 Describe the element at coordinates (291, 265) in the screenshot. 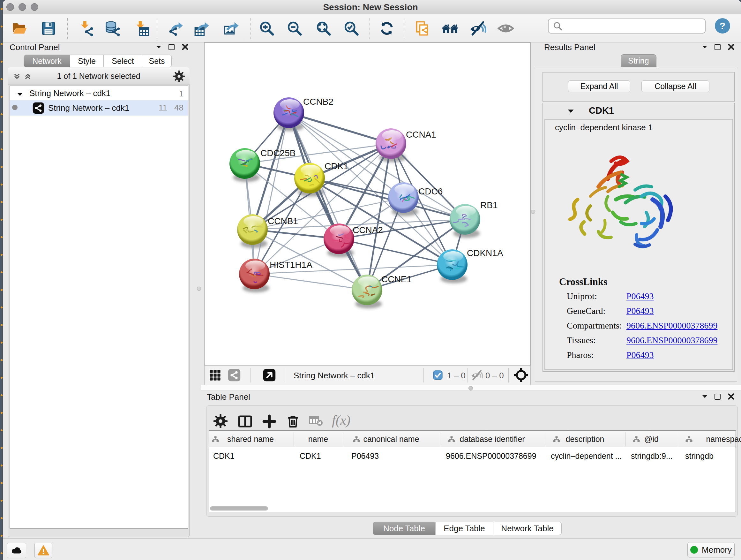

I see `svg-text: HIST1H1A` at that location.